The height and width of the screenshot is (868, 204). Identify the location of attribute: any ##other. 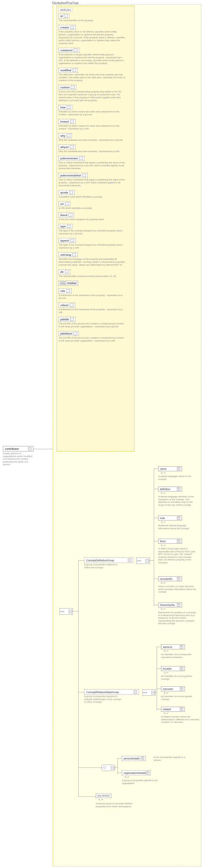
(92, 283).